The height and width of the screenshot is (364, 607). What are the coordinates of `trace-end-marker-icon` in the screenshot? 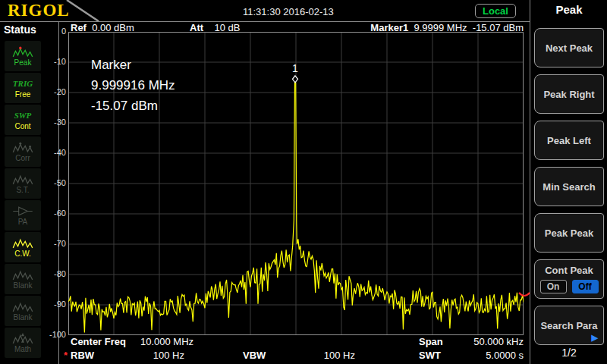 It's located at (524, 294).